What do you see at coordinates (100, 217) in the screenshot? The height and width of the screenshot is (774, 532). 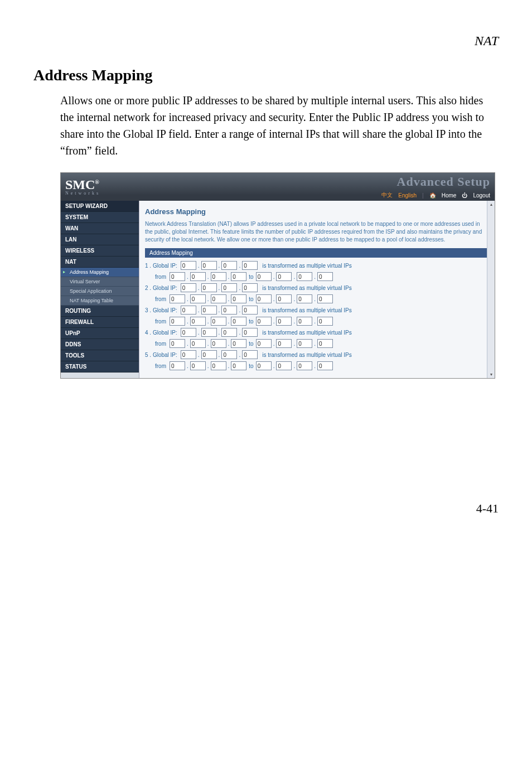 I see `sidebar-item: SYSTEM` at bounding box center [100, 217].